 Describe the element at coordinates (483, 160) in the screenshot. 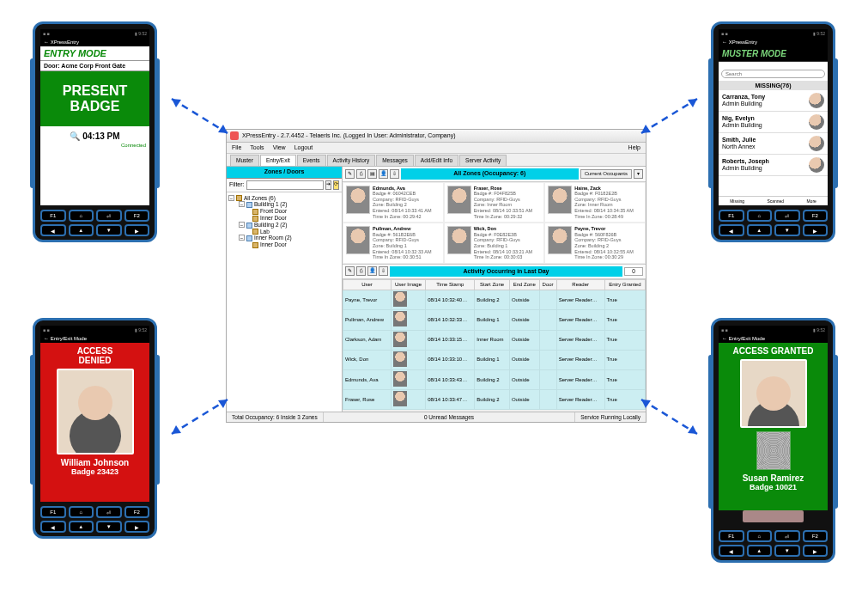

I see `tab-server-activity: Server Activity` at that location.